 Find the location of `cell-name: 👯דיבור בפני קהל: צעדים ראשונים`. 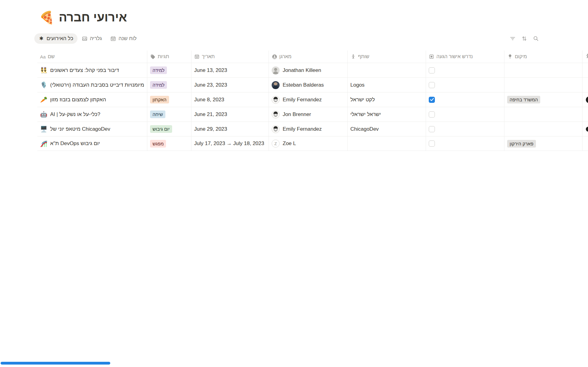

cell-name: 👯דיבור בפני קהל: צעדים ראשונים is located at coordinates (92, 70).